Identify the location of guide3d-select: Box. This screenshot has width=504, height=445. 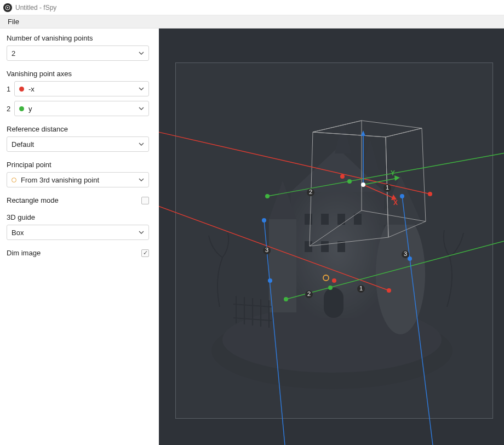
(78, 232).